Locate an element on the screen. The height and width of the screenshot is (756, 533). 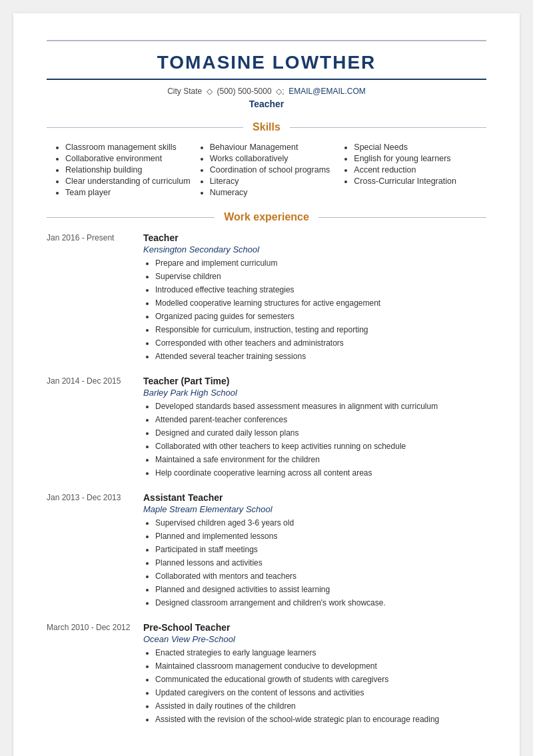
work-bullet: Updated caregivers on the content of les… is located at coordinates (321, 693).